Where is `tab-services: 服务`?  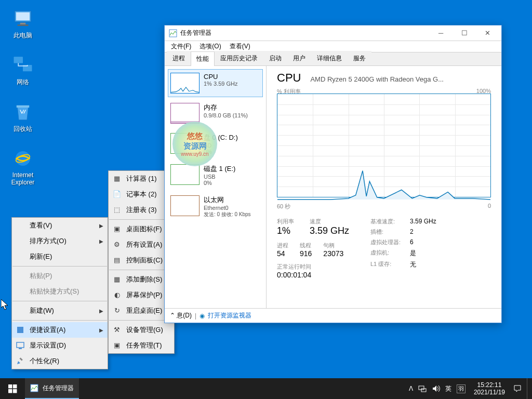
tab-services: 服务 is located at coordinates (360, 58).